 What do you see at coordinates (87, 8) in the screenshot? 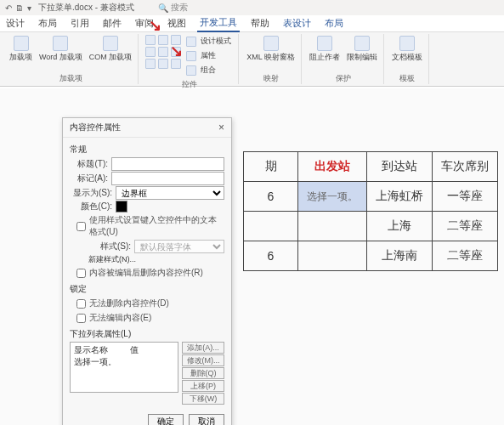
I see `document-title: 下拉菜单.docx - 兼容模式` at bounding box center [87, 8].